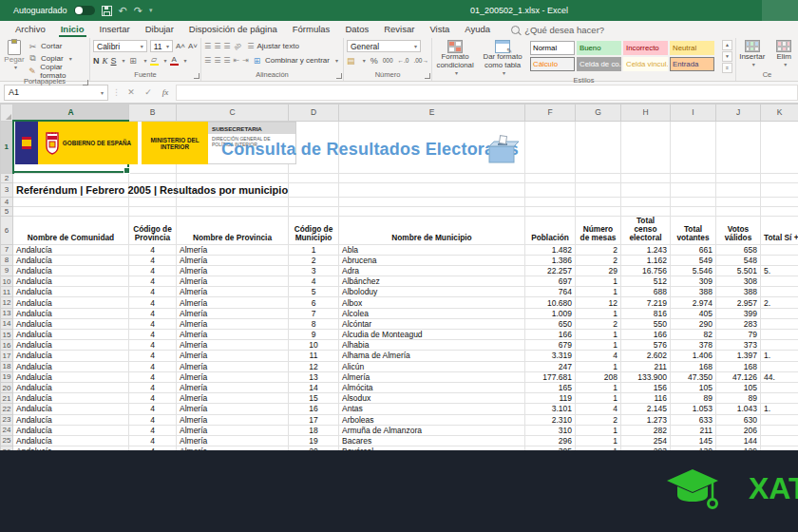  Describe the element at coordinates (8, 355) in the screenshot. I see `row-header: 17` at that location.